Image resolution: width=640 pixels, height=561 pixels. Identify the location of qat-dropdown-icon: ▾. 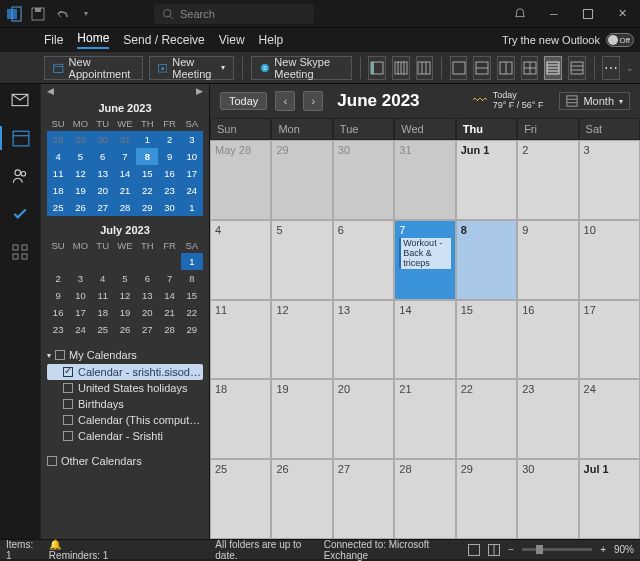
(86, 14).